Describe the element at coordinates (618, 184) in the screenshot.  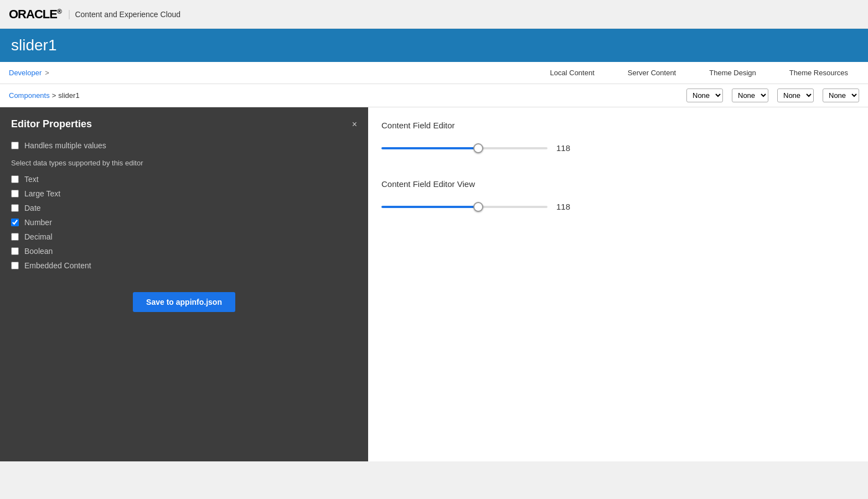
I see `content-field-editor-view-title: Content Field Editor View` at that location.